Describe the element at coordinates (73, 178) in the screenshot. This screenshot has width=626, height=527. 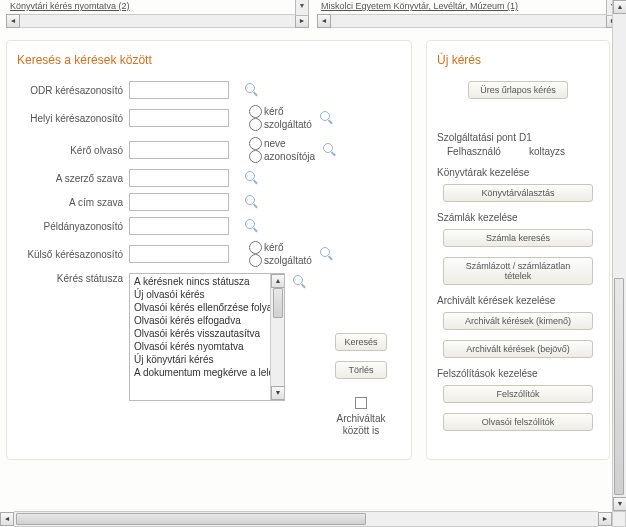
I see `label-szerzo: A szerző szava` at that location.